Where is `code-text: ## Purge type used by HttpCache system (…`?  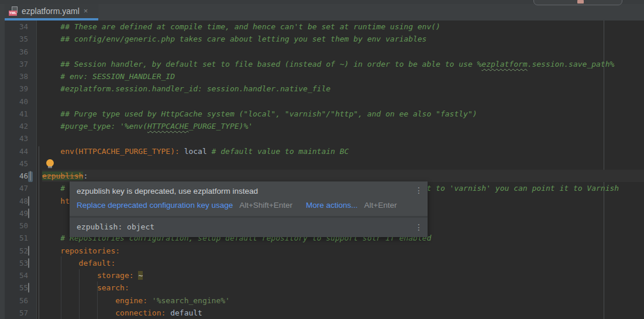 code-text: ## Purge type used by HttpCache system (… is located at coordinates (343, 114).